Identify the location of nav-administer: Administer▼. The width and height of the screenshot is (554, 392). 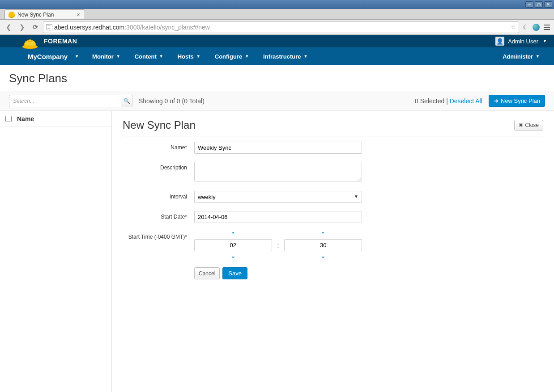
(521, 56).